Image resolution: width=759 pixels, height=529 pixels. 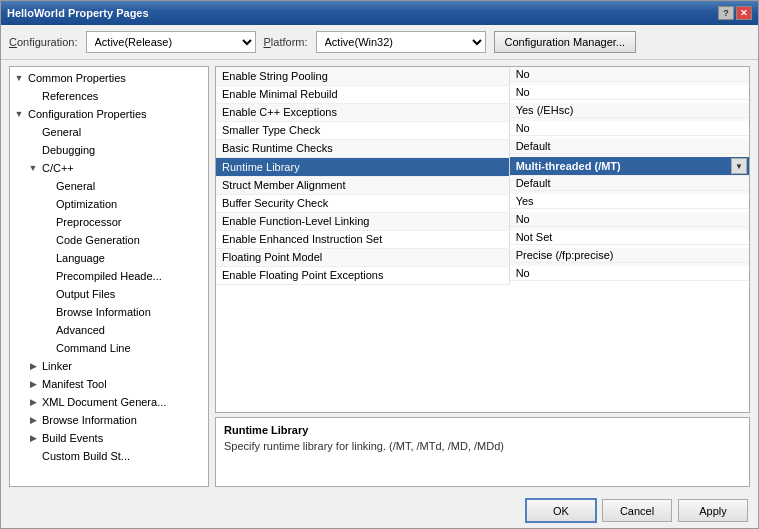 I want to click on tree-item-optimization: Optimization, so click(x=109, y=204).